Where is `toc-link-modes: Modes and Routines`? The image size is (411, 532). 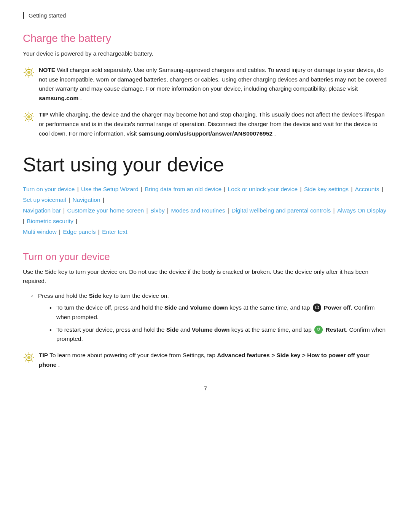
toc-link-modes: Modes and Routines is located at coordinates (198, 210).